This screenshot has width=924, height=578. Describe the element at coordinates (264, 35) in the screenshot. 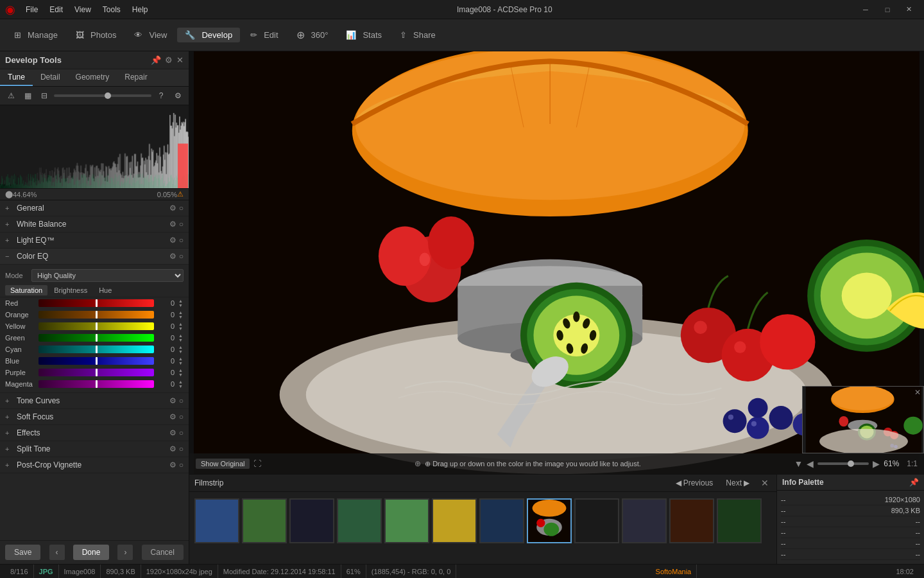

I see `toolbar-edit: ✏ Edit` at that location.